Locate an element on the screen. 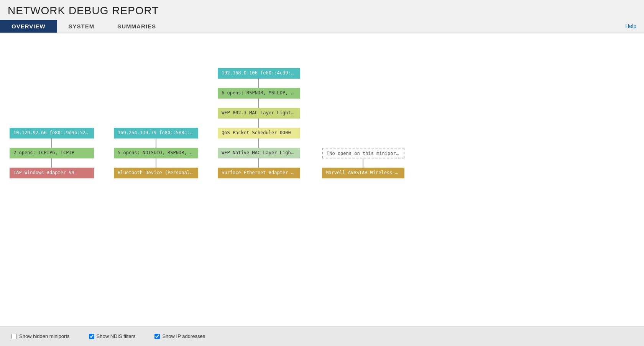  node-opens-top: 6 opens: RSPNDR, MSLLDP, NDISUIO is located at coordinates (259, 93).